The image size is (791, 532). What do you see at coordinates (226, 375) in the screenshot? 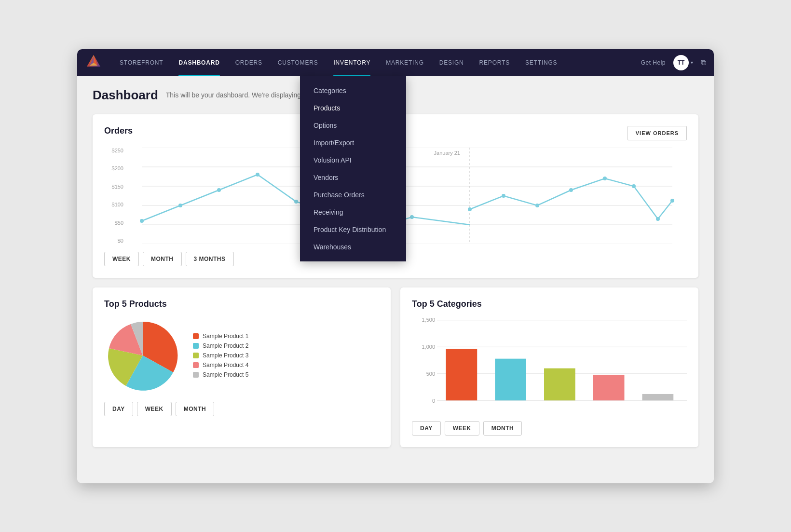
I see `legend-label-5: Sample Product 5` at bounding box center [226, 375].